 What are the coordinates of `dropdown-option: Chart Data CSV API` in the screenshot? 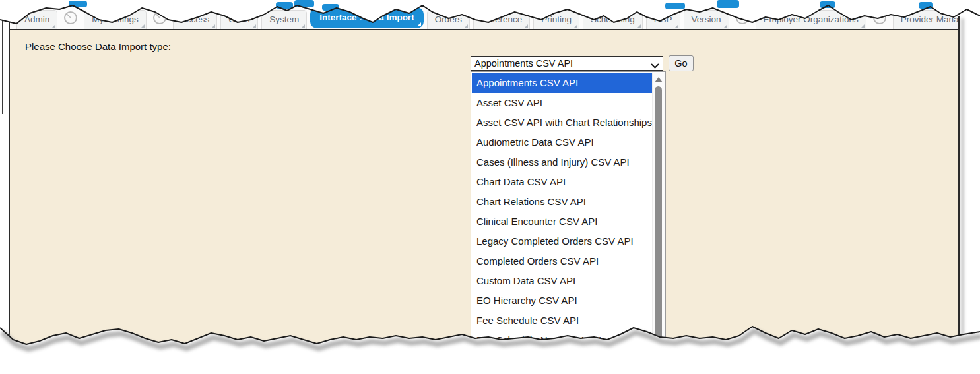 It's located at (562, 182).